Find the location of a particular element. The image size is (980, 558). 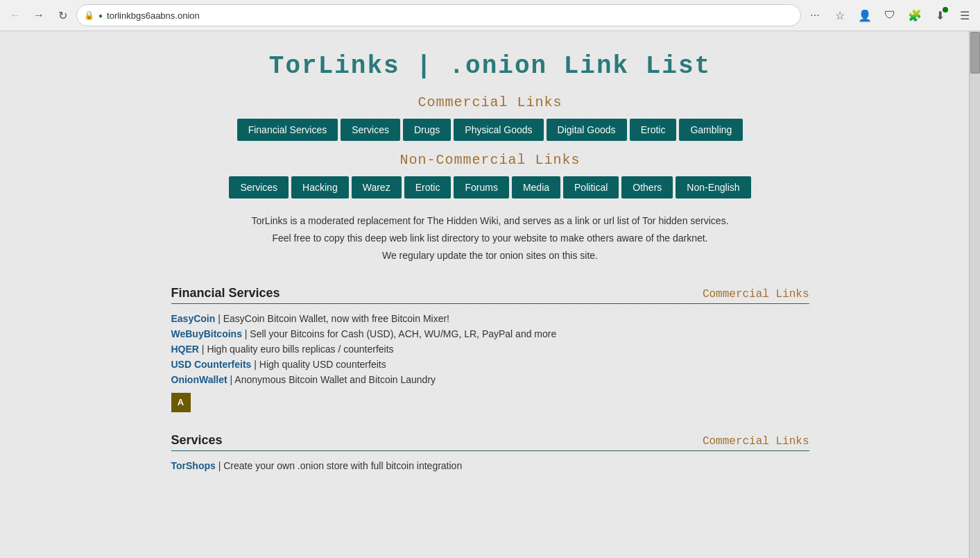

back-button: ← is located at coordinates (15, 15).